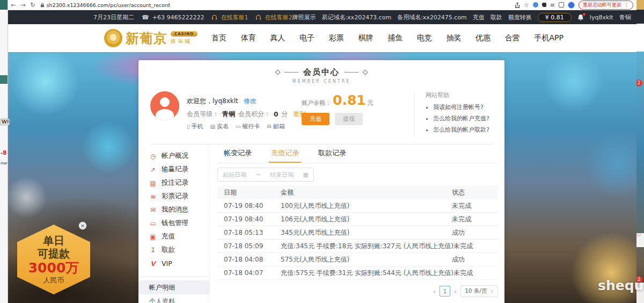 This screenshot has width=644, height=303. Describe the element at coordinates (357, 206) in the screenshot. I see `table-row: 07-19 08:40100元(人民币线上充值)未完成` at that location.